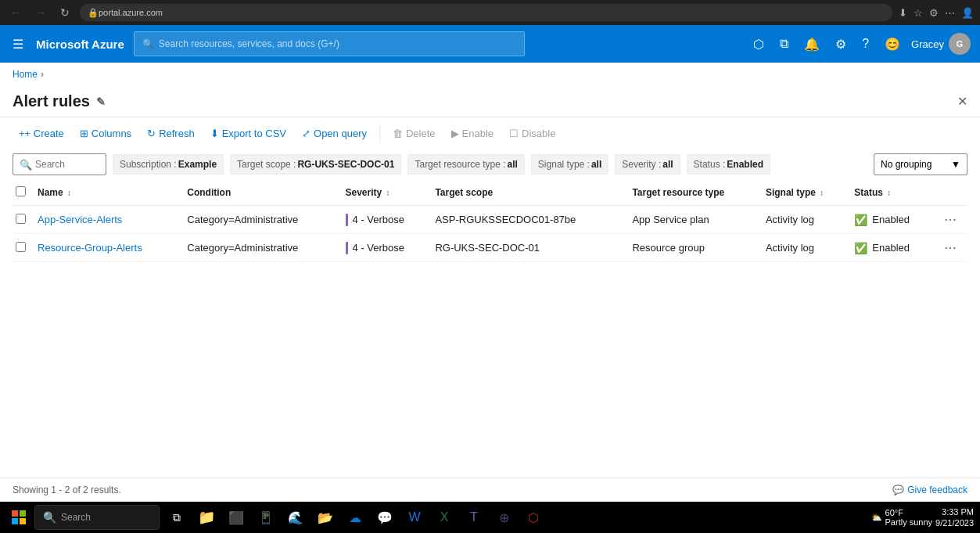 The height and width of the screenshot is (533, 980). Describe the element at coordinates (20, 219) in the screenshot. I see `row1-checkbox` at that location.